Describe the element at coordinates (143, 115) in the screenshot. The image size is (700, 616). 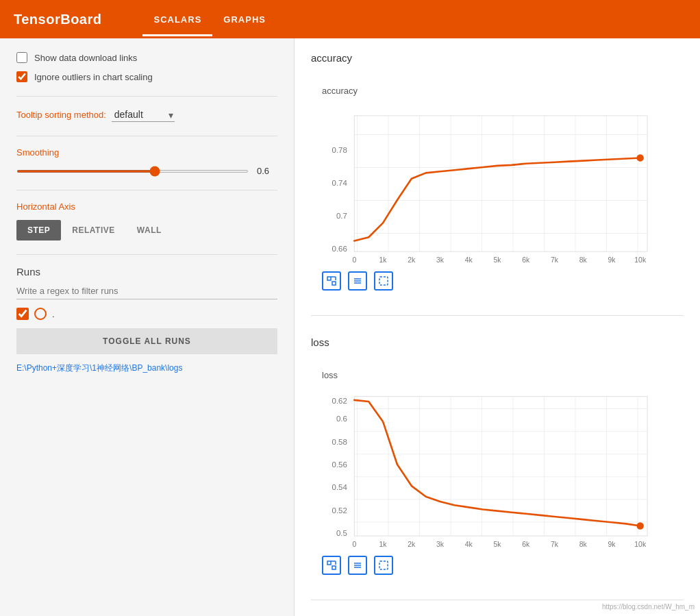
I see `tooltip-select: default ascending descending nearest` at that location.